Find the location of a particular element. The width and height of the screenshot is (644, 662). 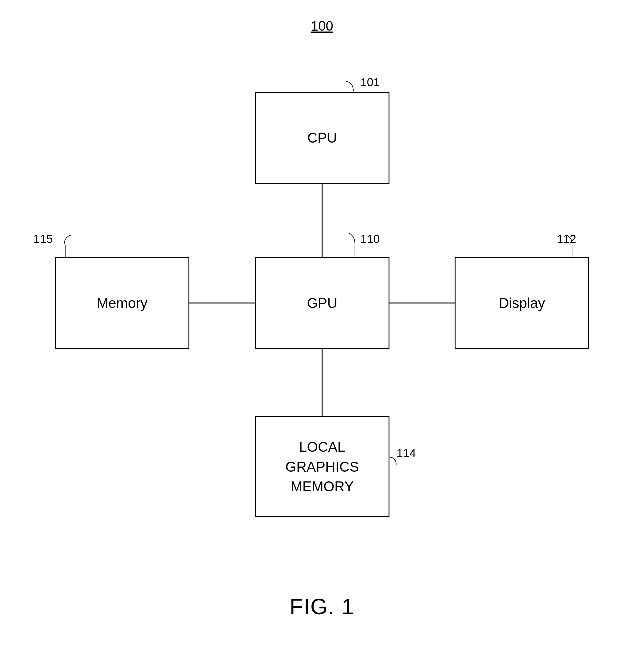

cpu-box: CPU is located at coordinates (322, 138).